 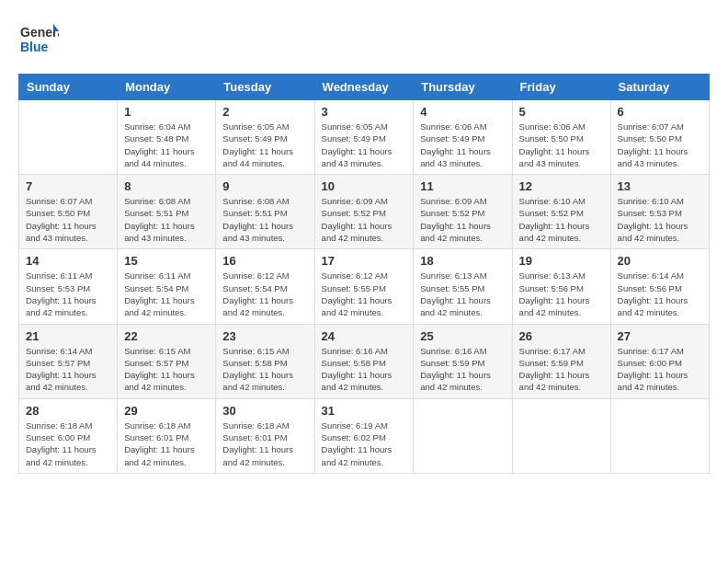 I want to click on svg-text: Blue, so click(x=35, y=47).